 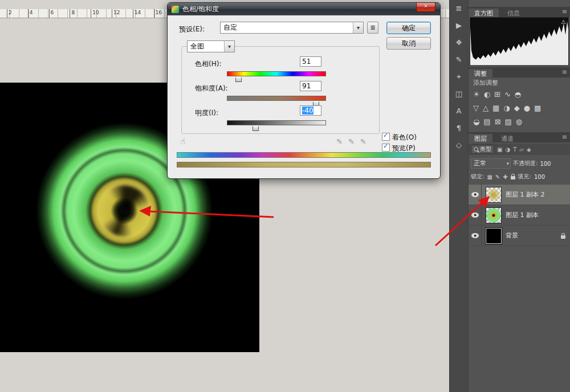 I want to click on dock-panel-icon: ◇, so click(x=459, y=145).